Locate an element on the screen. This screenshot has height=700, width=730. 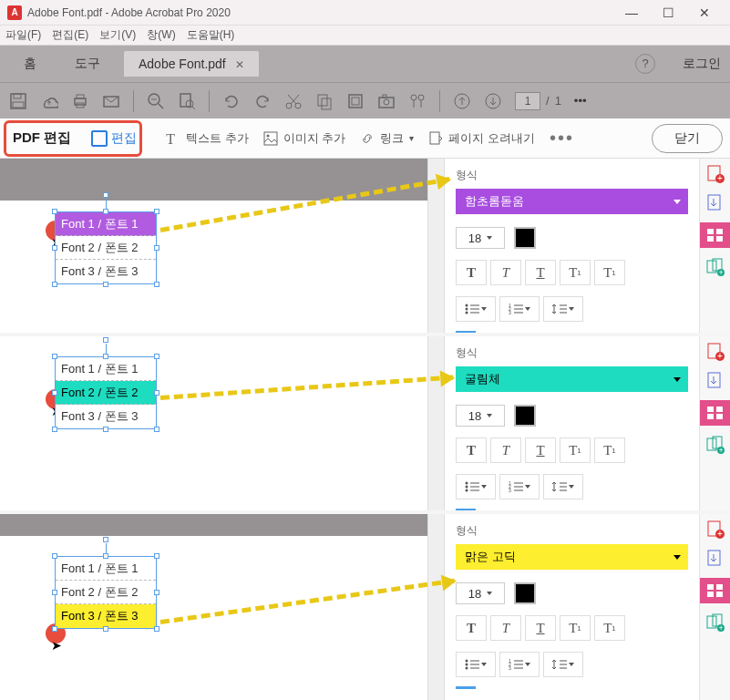
tab-document: Adobe Font.pdf✕ is located at coordinates (191, 64).